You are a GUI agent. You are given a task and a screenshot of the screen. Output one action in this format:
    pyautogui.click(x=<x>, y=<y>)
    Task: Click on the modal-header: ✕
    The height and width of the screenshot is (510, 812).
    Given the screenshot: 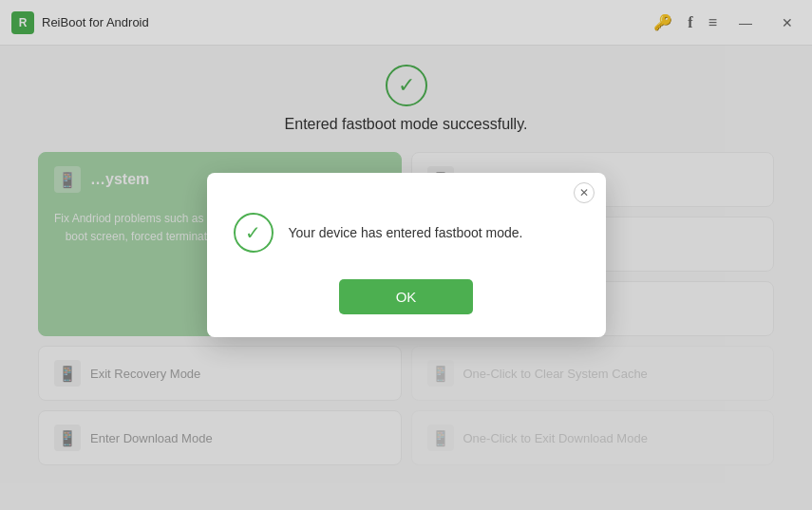 What is the action you would take?
    pyautogui.click(x=406, y=188)
    